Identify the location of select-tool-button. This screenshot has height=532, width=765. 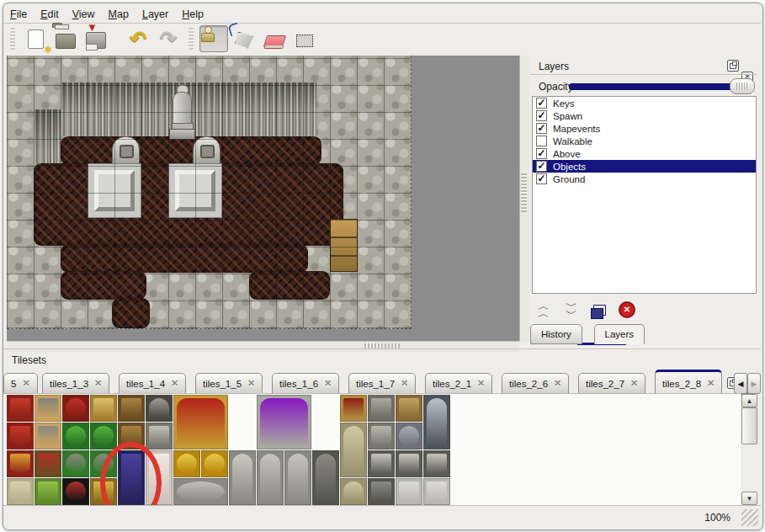
(305, 39).